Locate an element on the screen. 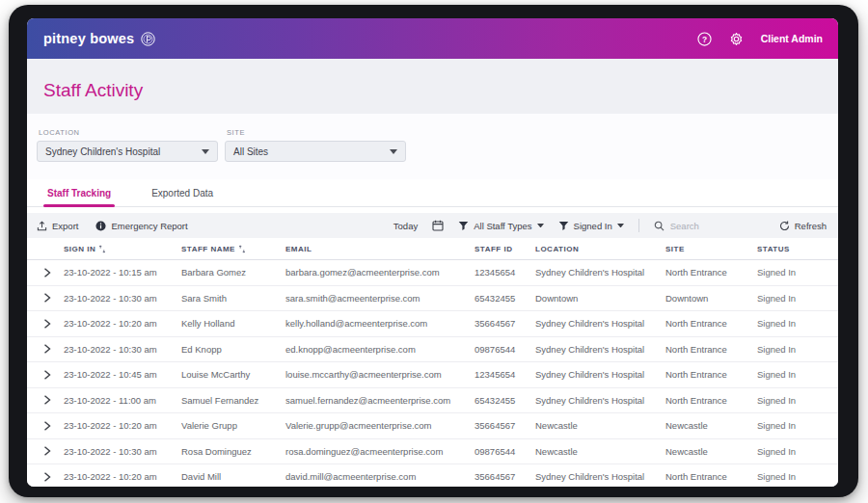 The height and width of the screenshot is (503, 868). emergency-report-button: Emergency Report is located at coordinates (141, 225).